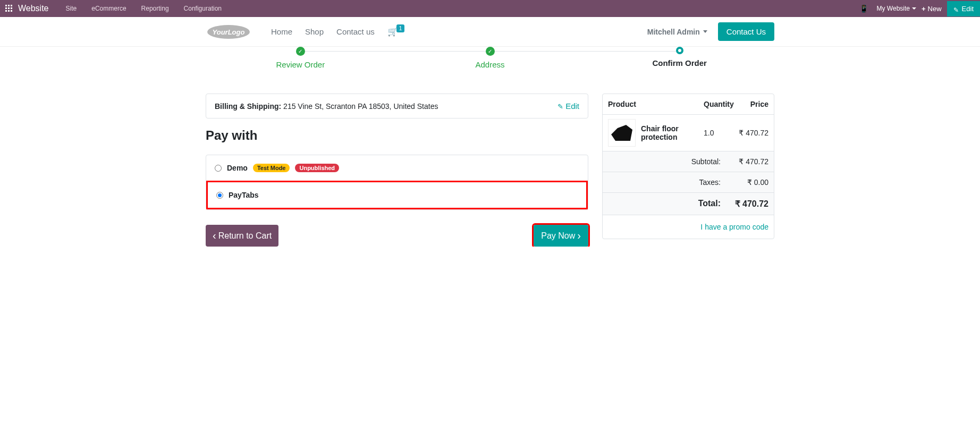  I want to click on nav-contact: Contact us, so click(356, 32).